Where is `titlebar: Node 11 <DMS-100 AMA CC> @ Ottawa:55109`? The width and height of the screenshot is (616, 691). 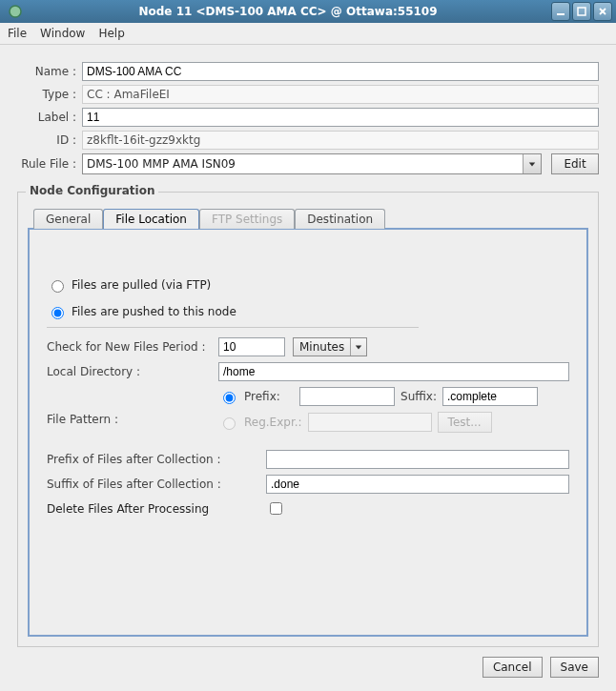
titlebar: Node 11 <DMS-100 AMA CC> @ Ottawa:55109 is located at coordinates (308, 11).